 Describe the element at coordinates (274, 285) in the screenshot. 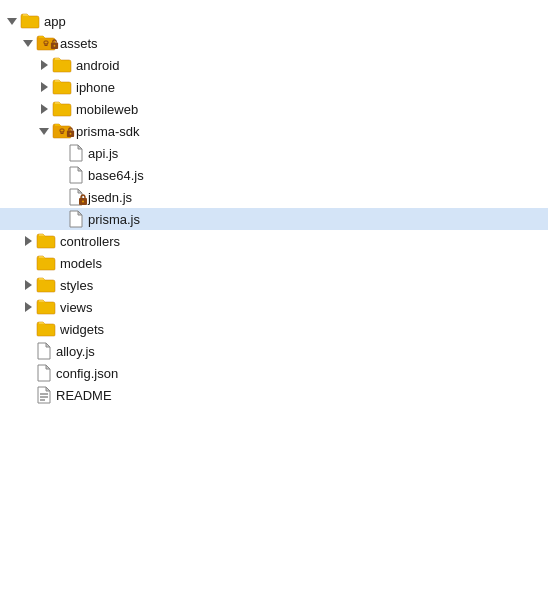

I see `tree-item-styles: styles` at that location.